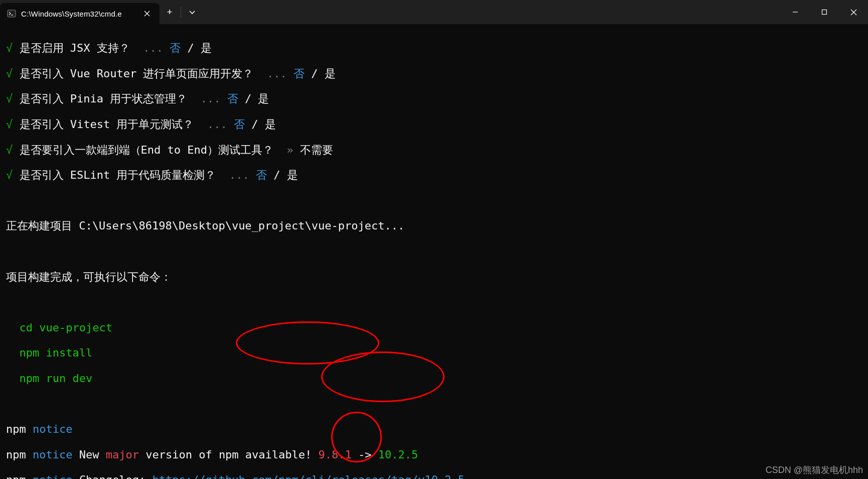 This screenshot has width=868, height=479. I want to click on terminal-tab: C:\Windows\System32\cmd.e, so click(80, 14).